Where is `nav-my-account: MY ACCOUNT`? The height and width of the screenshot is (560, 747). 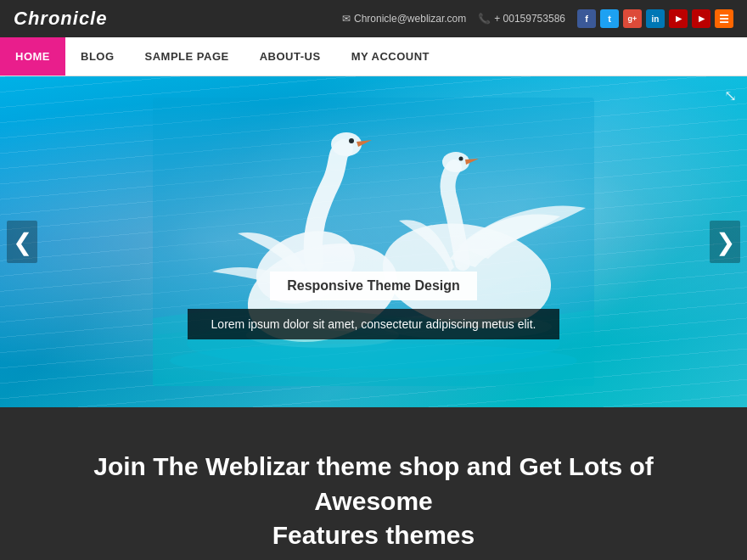
nav-my-account: MY ACCOUNT is located at coordinates (390, 56).